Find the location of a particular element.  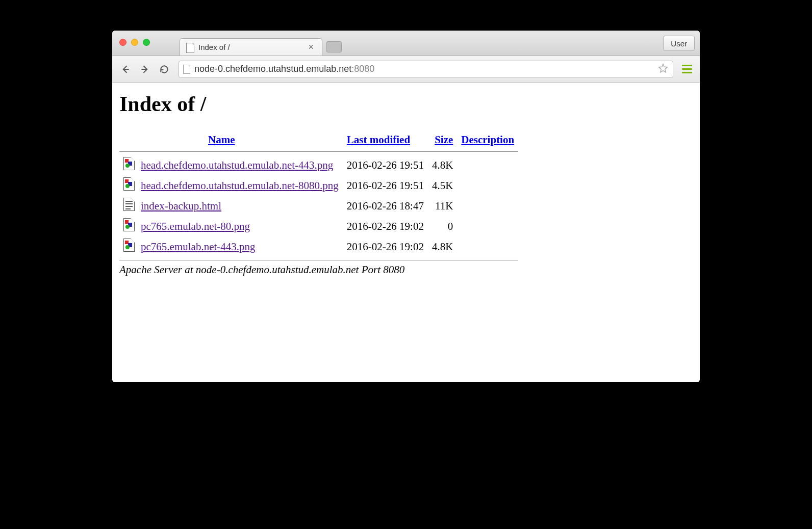

user-profile-button: User is located at coordinates (679, 43).